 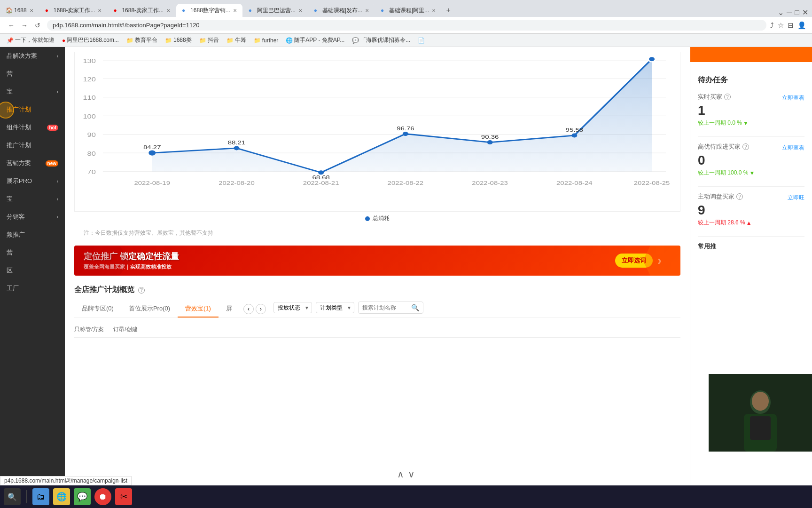 I want to click on bookmark-alibaba: ● 阿里巴巴1688.com..., so click(x=90, y=40).